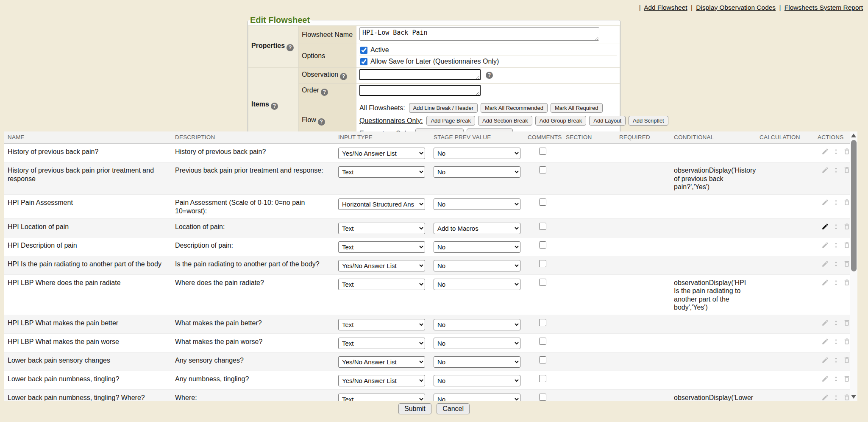 This screenshot has width=868, height=422. I want to click on mark-all-required-button: Mark All Required, so click(576, 108).